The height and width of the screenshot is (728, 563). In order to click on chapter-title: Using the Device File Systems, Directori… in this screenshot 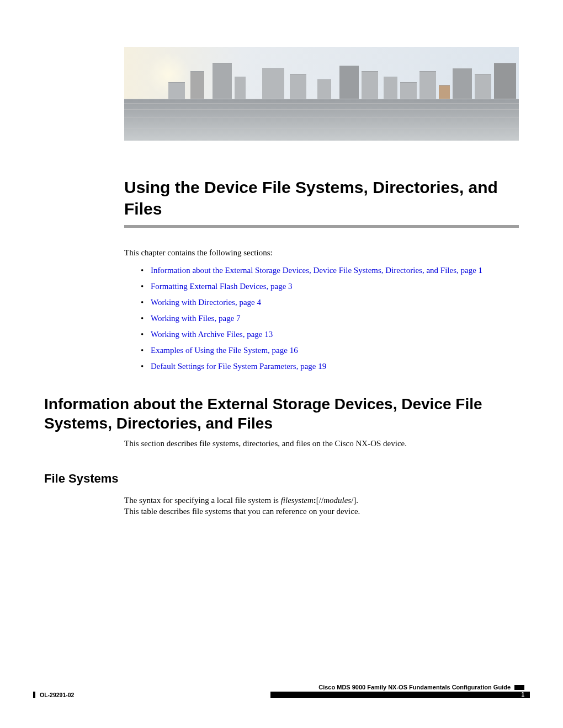, I will do `click(321, 198)`.